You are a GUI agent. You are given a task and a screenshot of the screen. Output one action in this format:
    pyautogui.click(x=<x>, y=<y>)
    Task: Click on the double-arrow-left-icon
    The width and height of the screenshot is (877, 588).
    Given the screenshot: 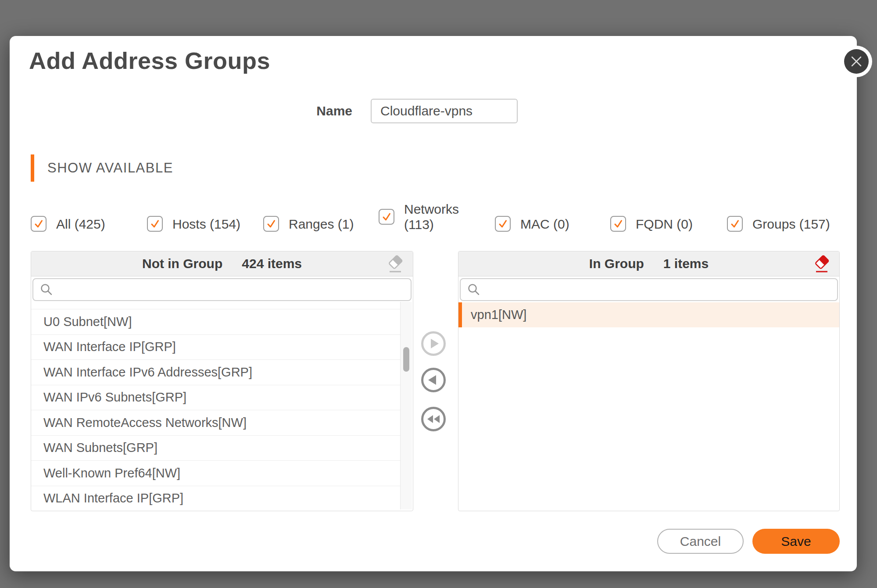 What is the action you would take?
    pyautogui.click(x=433, y=419)
    